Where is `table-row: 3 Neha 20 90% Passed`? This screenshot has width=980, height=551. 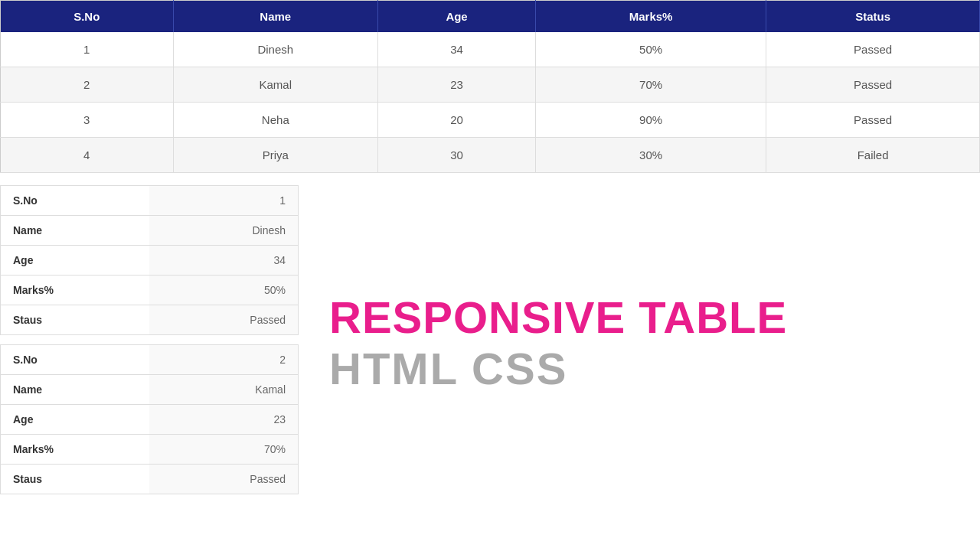 table-row: 3 Neha 20 90% Passed is located at coordinates (490, 120).